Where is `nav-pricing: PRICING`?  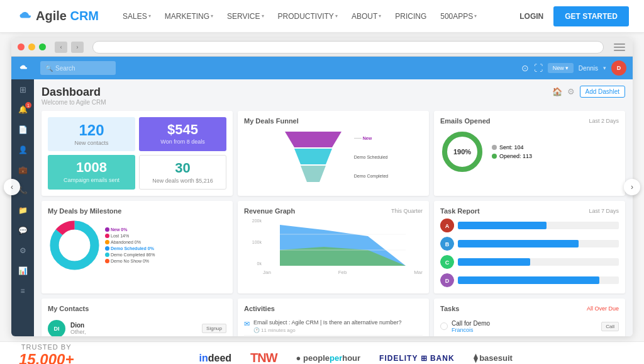 nav-pricing: PRICING is located at coordinates (411, 16).